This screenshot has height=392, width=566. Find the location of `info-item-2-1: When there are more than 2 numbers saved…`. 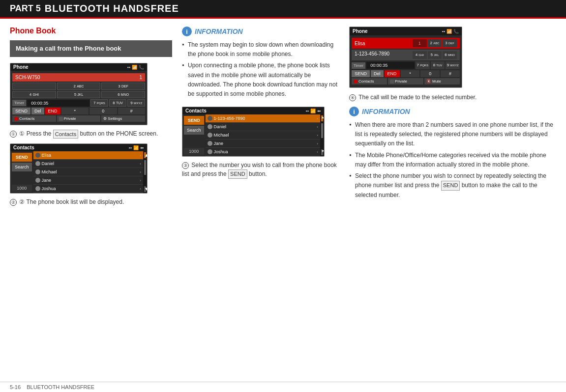

info-item-2-1: When there are more than 2 numbers saved… is located at coordinates (452, 135).